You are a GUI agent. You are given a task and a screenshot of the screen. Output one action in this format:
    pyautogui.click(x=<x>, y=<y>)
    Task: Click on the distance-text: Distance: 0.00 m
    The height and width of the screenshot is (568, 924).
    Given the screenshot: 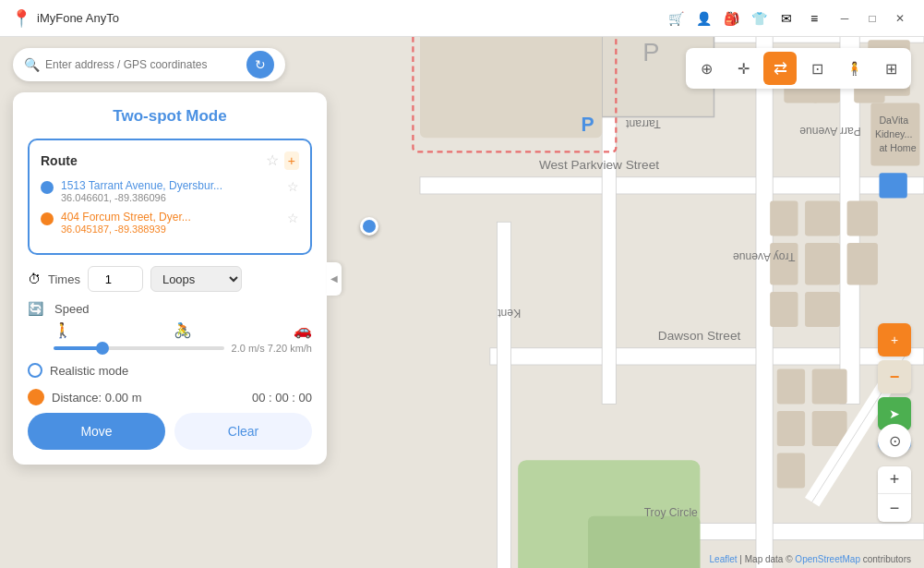 What is the action you would take?
    pyautogui.click(x=151, y=397)
    